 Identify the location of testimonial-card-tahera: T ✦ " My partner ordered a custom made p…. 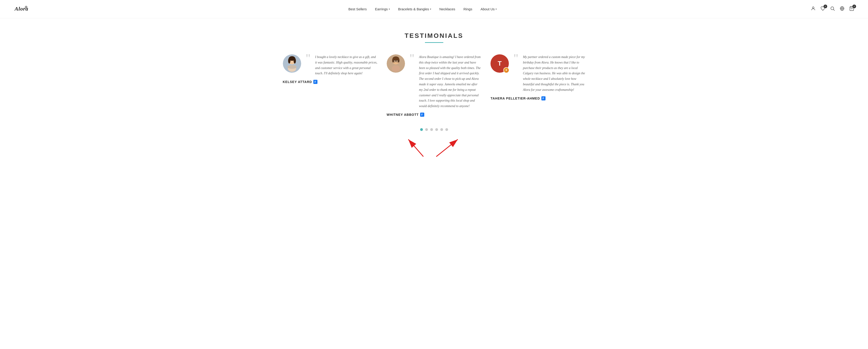
(538, 86).